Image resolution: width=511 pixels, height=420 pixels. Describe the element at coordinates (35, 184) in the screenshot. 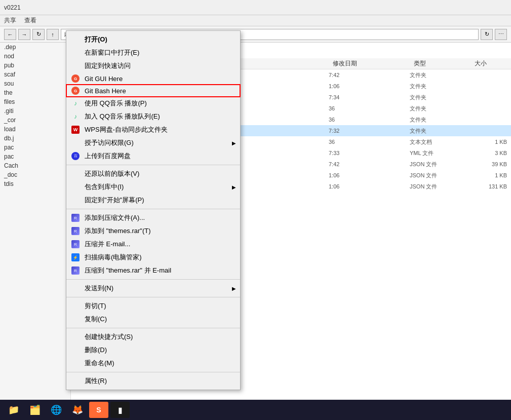

I see `sidebar-item-15: tdis` at that location.